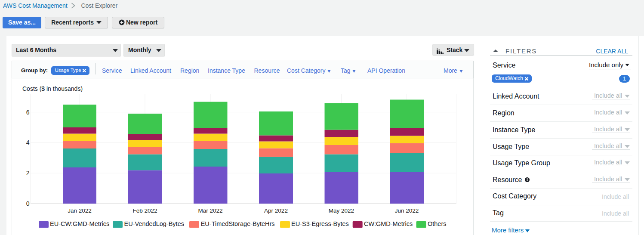  Describe the element at coordinates (28, 173) in the screenshot. I see `svg-text: 2` at that location.